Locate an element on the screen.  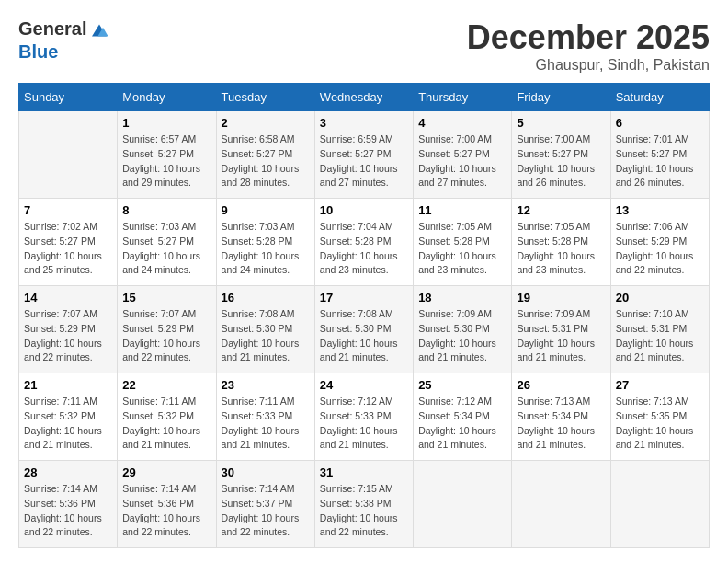
day-detail: Sunrise: 7:09 AMSunset: 5:31 PMDaylight:… is located at coordinates (555, 335).